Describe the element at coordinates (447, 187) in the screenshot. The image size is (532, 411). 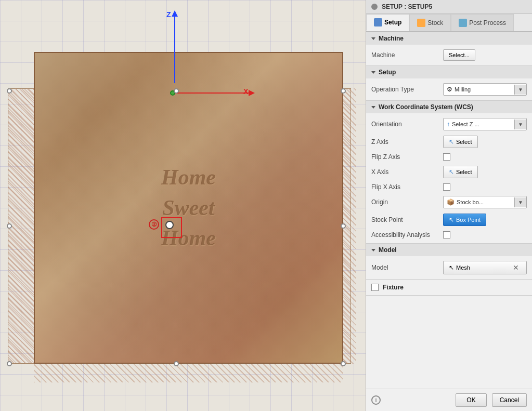
I see `flip-x-axis-checkbox` at that location.